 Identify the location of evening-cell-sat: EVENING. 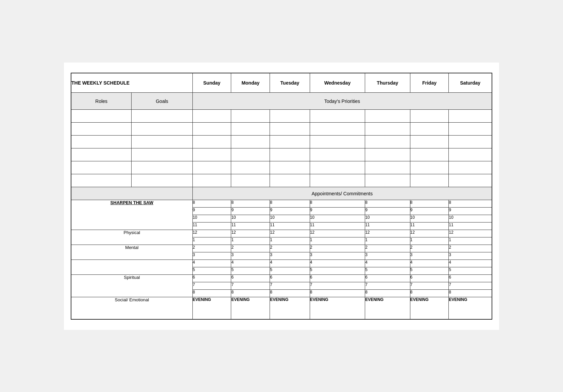
(471, 308).